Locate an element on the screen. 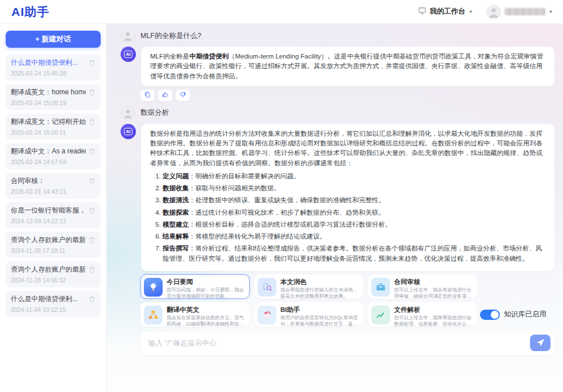 This screenshot has width=563, height=392. user-message: 数据分析 is located at coordinates (338, 113).